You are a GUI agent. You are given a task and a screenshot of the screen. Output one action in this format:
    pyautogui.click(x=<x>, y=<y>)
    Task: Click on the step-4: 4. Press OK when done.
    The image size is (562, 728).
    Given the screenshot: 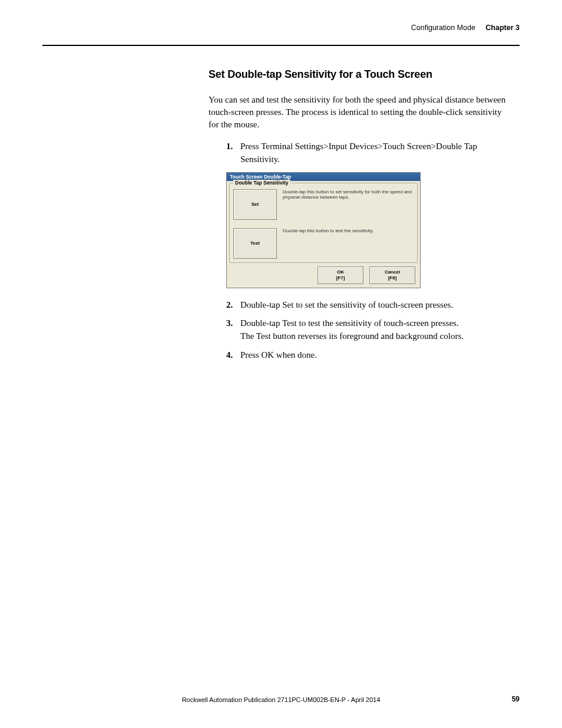 What is the action you would take?
    pyautogui.click(x=368, y=355)
    